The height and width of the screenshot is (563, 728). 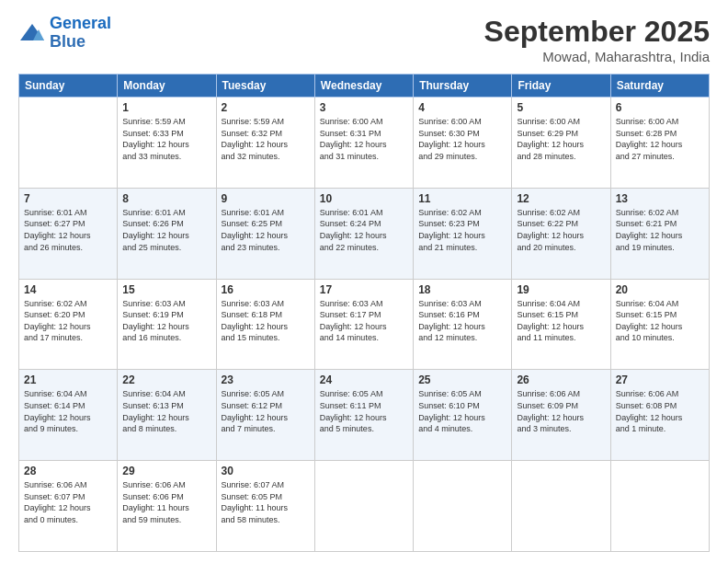 What do you see at coordinates (364, 380) in the screenshot?
I see `day-number: 24` at bounding box center [364, 380].